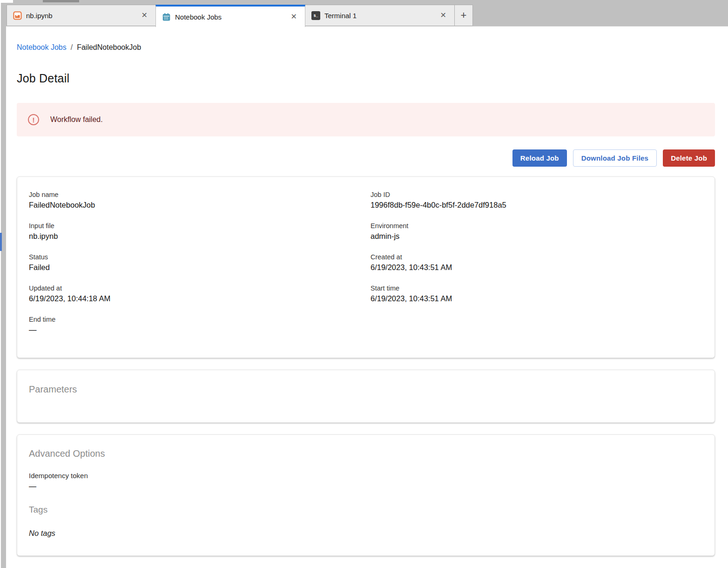 This screenshot has height=568, width=728. What do you see at coordinates (366, 534) in the screenshot?
I see `tags-empty-value: No tags` at bounding box center [366, 534].